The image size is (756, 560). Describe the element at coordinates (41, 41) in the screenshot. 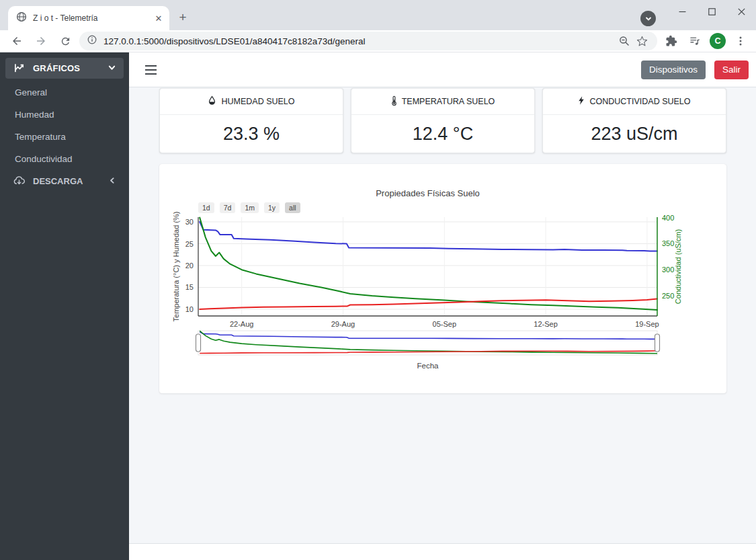

I see `forward-icon` at that location.